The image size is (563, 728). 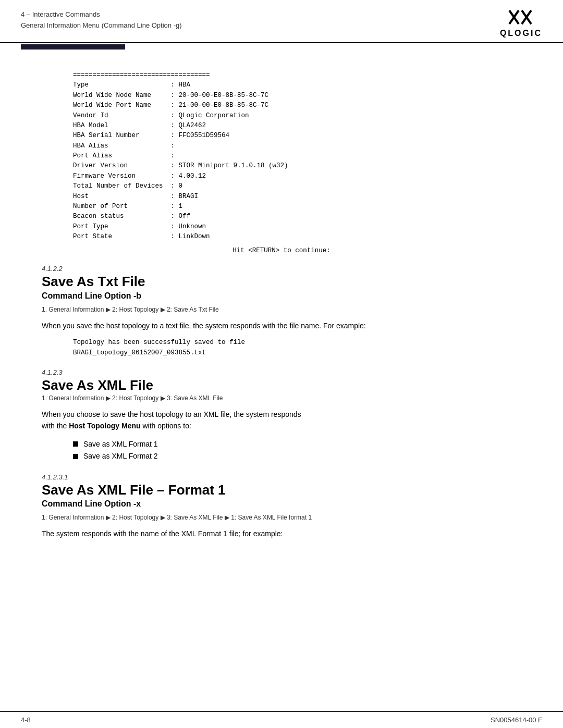 I want to click on hit-return-text: Hit <RETURN> to continue:, so click(x=282, y=251).